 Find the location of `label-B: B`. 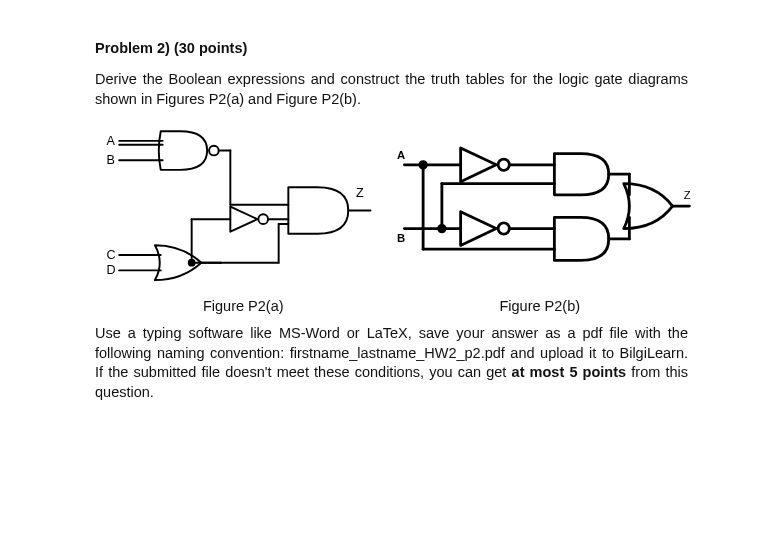

label-B: B is located at coordinates (111, 160).